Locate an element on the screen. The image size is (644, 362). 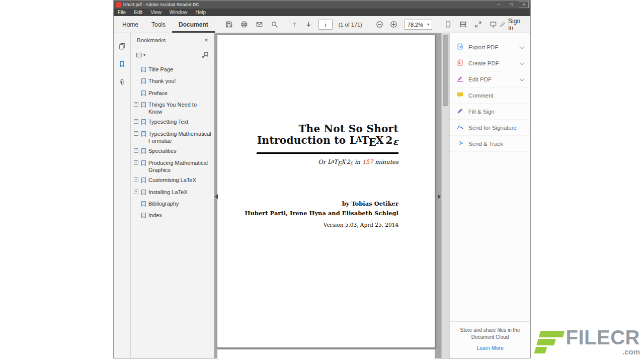
bookmark-item: +Things You Need to Know is located at coordinates (172, 109).